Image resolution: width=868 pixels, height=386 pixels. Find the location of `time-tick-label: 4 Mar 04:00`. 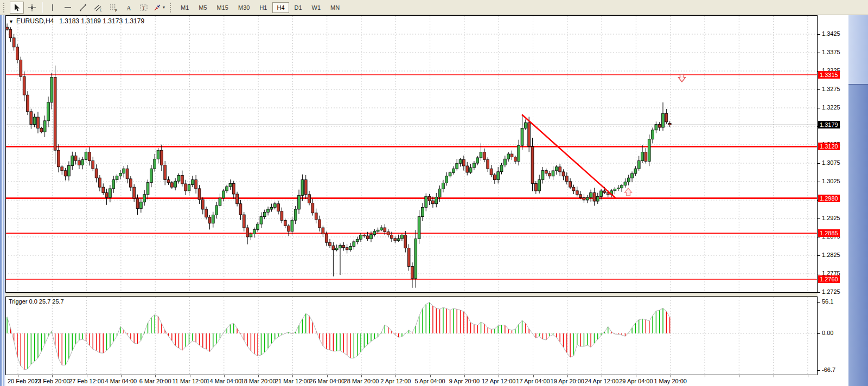

time-tick-label: 4 Mar 04:00 is located at coordinates (122, 381).